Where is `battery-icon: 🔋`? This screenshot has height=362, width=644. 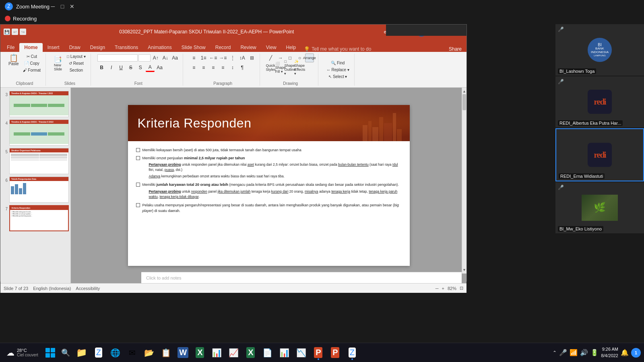 battery-icon: 🔋 is located at coordinates (594, 352).